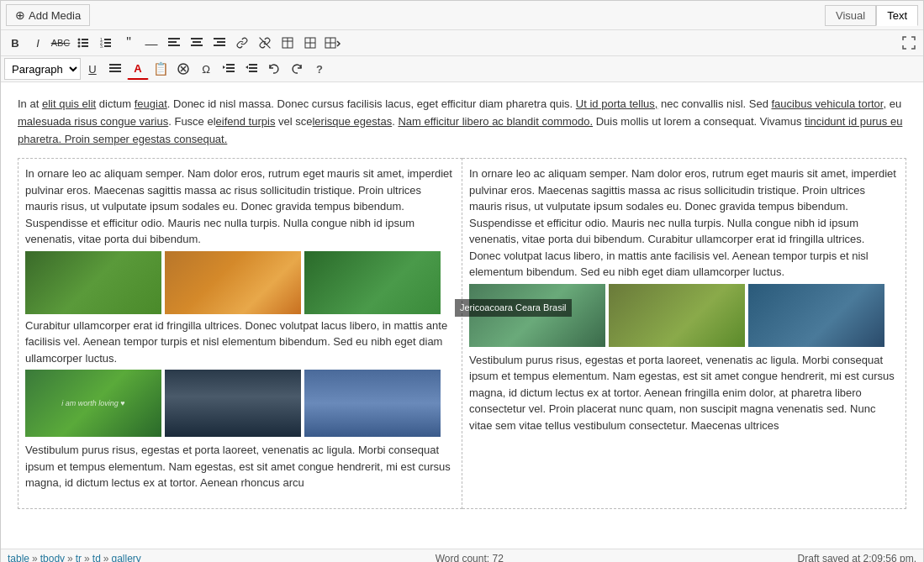  Describe the element at coordinates (126, 558) in the screenshot. I see `breadcrumb-gallery: gallery` at that location.